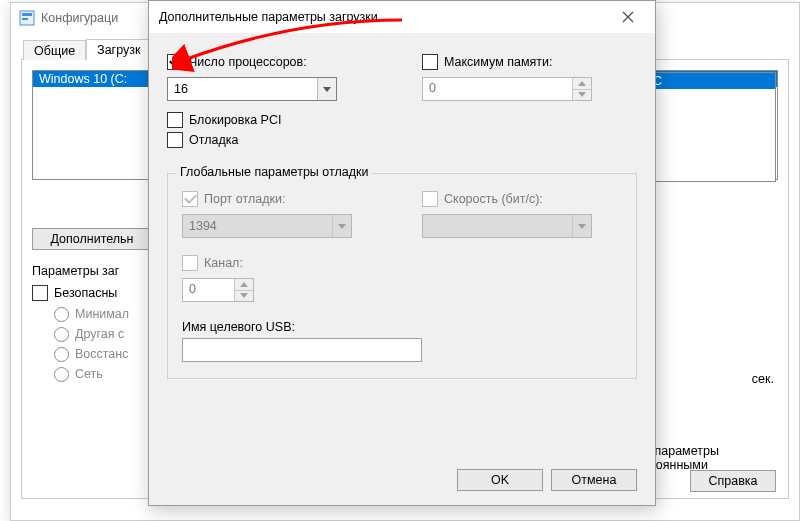 The width and height of the screenshot is (800, 521). What do you see at coordinates (89, 374) in the screenshot?
I see `radio-network-label: Сеть` at bounding box center [89, 374].